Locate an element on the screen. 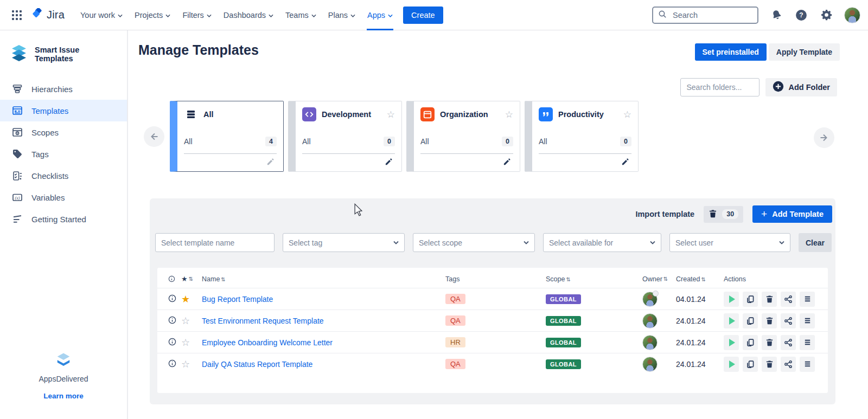 This screenshot has height=419, width=868. scope-column-header: Scope⇅ is located at coordinates (594, 279).